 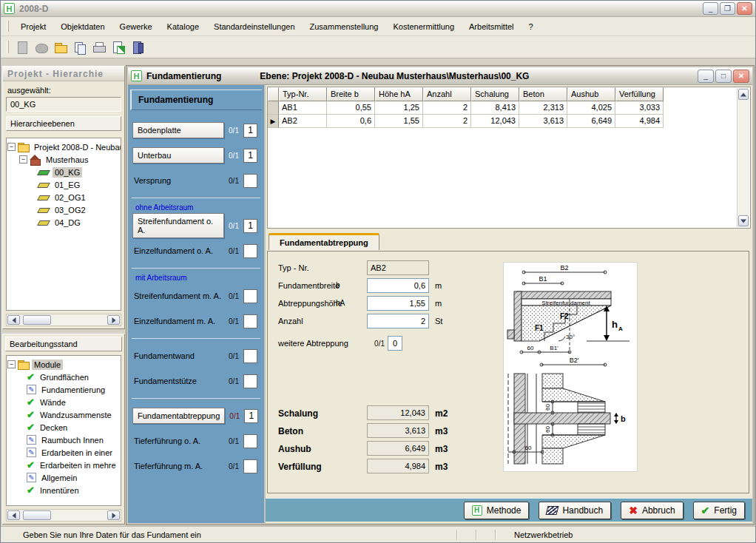 I want to click on module-item: ✔ Wände, so click(x=64, y=402).